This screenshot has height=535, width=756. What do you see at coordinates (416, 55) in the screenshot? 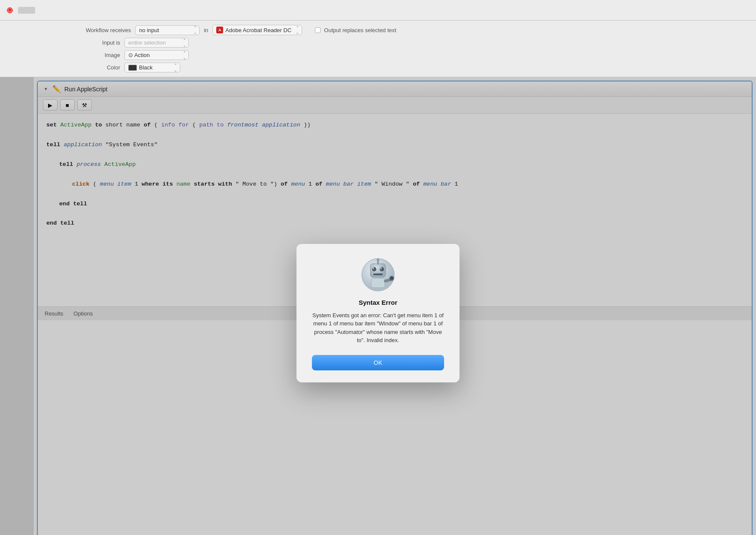
I see `image-row: Image ⊙ Action ⌃⌄` at bounding box center [416, 55].